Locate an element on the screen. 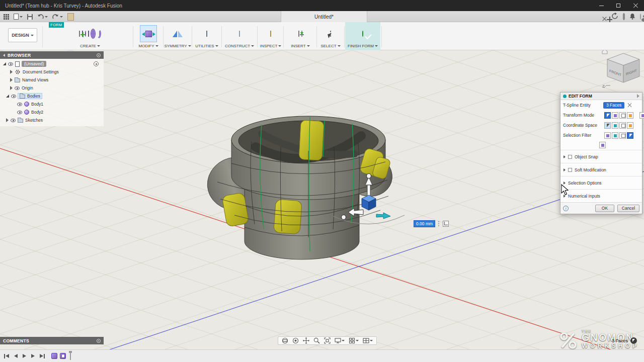 This screenshot has width=644, height=362. transform-extra-icon is located at coordinates (642, 116).